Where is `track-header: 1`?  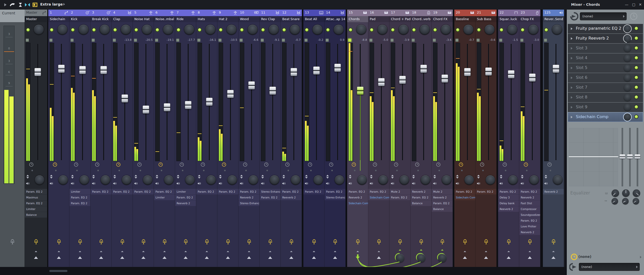
track-header: 1 is located at coordinates (59, 13).